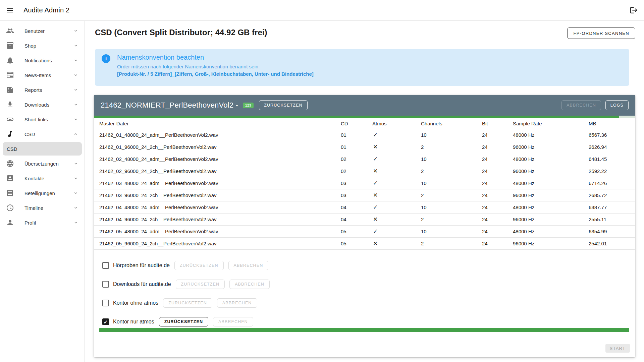 This screenshot has height=362, width=644. I want to click on logout-icon, so click(634, 11).